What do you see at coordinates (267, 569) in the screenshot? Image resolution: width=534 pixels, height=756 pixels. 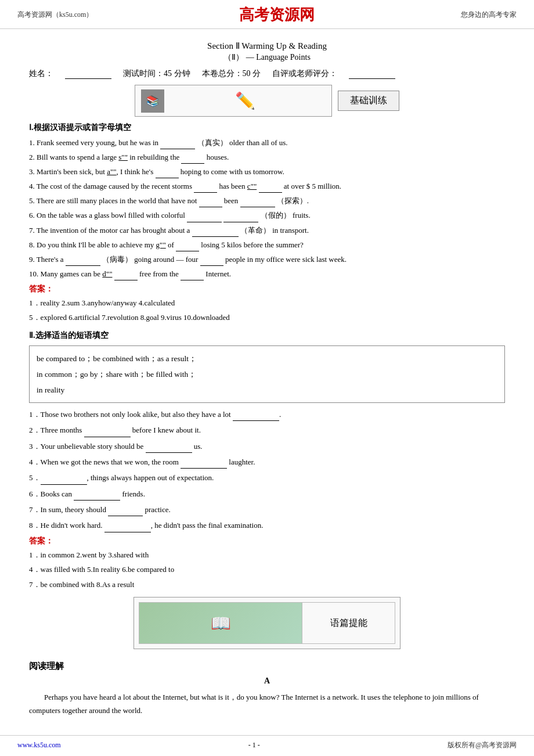 I see `answer2-line2: 4．was filled with 5.In reality 6.be comp…` at bounding box center [267, 569].